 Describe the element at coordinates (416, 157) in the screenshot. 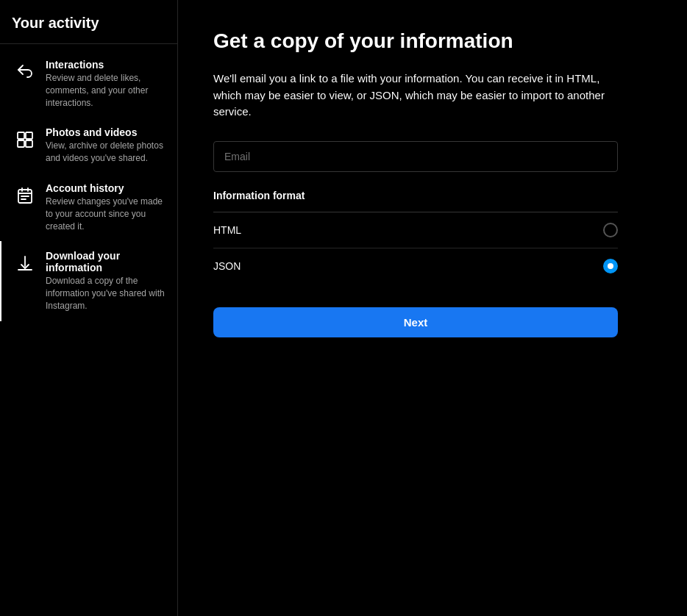

I see `email-input` at that location.